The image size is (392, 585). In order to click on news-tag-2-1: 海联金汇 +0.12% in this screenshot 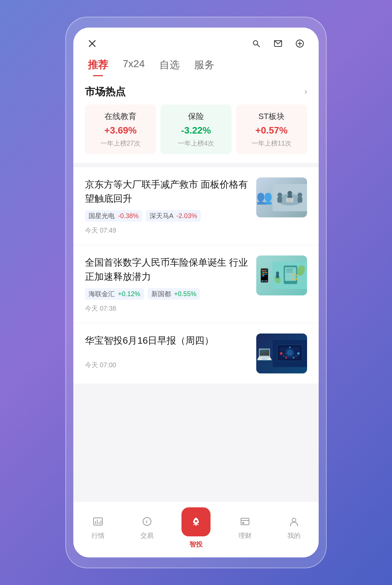, I will do `click(115, 294)`.